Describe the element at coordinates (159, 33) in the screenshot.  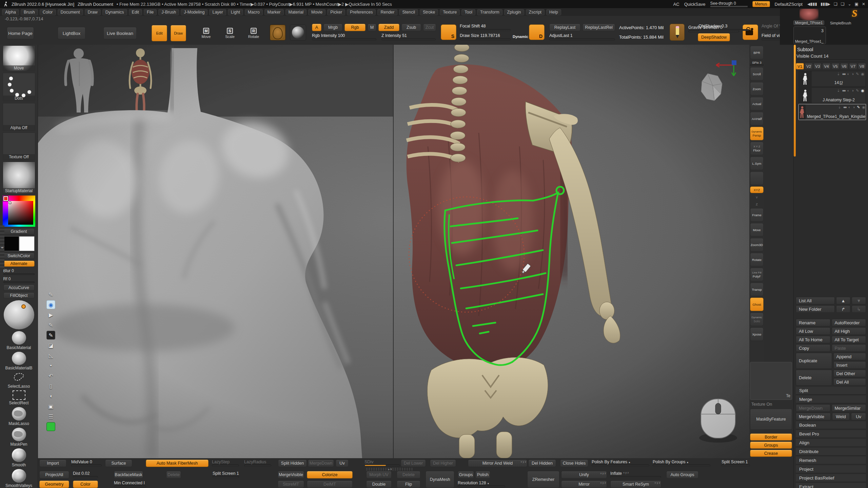
I see `edit-button: Edit` at that location.